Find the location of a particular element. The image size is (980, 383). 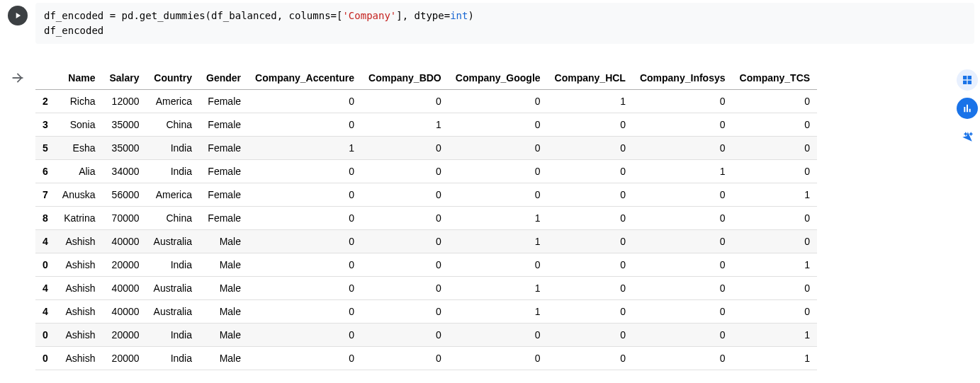

table-header-cell: Country is located at coordinates (173, 78).